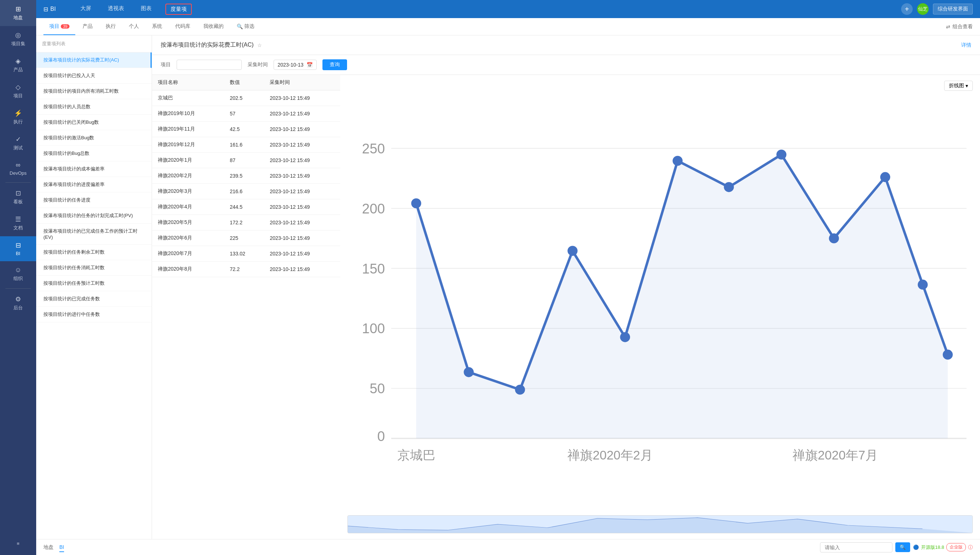 This screenshot has height=555, width=980. I want to click on tab-coderepo: 代码库, so click(183, 27).